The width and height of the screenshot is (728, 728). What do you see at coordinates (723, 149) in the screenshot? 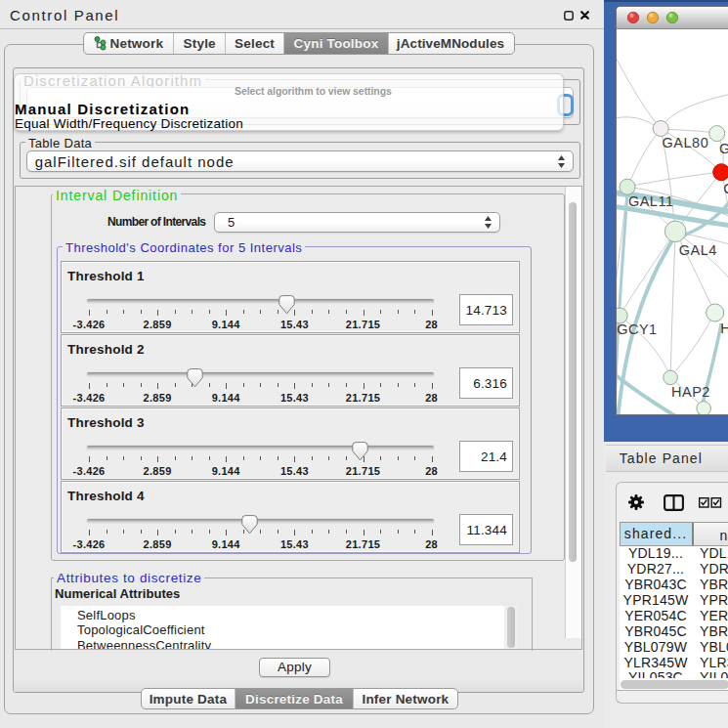
I see `svg-text: GA` at bounding box center [723, 149].